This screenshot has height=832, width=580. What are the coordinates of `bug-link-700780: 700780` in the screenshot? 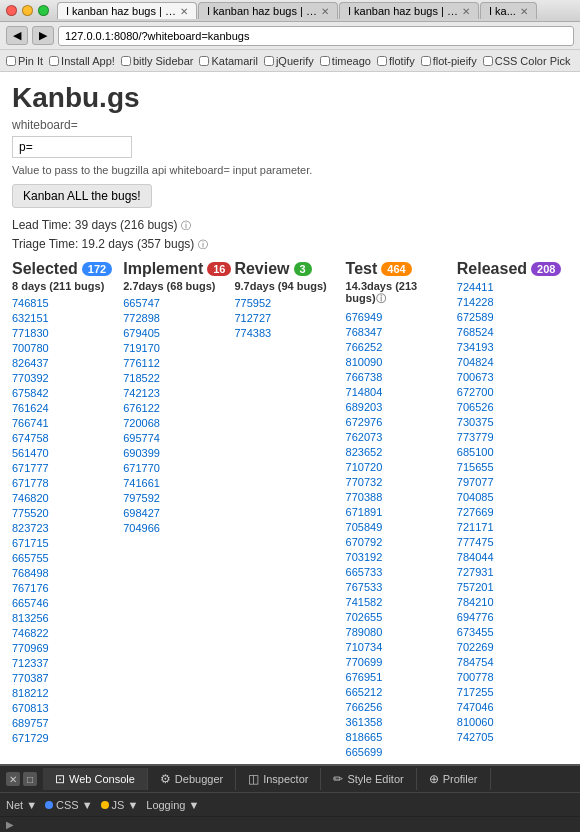 It's located at (30, 348).